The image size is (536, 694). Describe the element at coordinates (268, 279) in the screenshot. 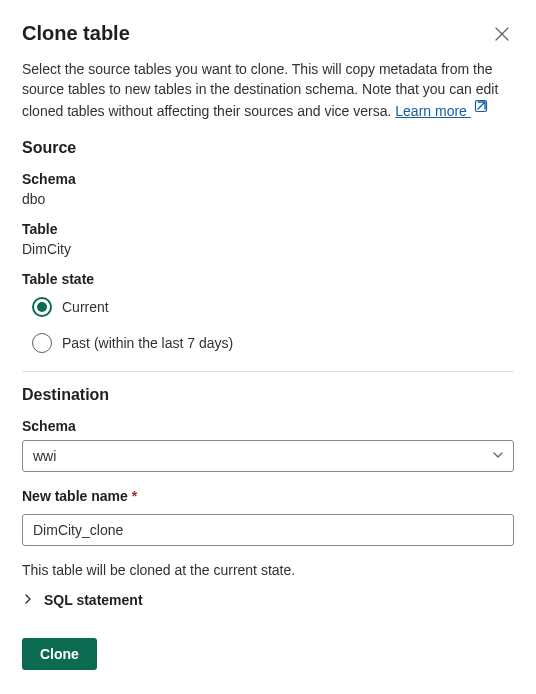

I see `table-state-label: Table state` at that location.